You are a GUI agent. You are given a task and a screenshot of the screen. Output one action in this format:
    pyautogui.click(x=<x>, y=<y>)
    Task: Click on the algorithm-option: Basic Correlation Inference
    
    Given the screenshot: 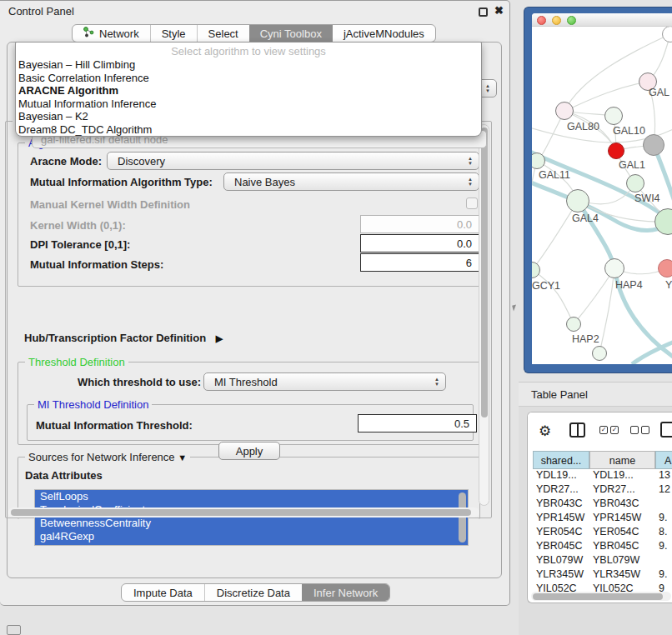 What is the action you would take?
    pyautogui.click(x=248, y=78)
    